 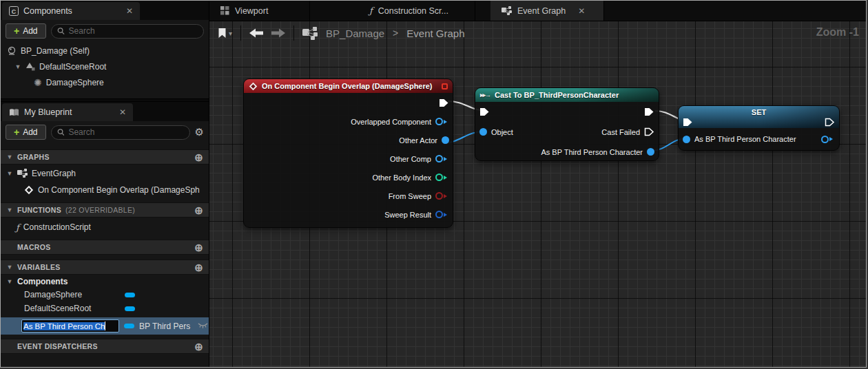 I want to click on tab-my-blueprint: My Blueprint ✕, so click(x=68, y=112).